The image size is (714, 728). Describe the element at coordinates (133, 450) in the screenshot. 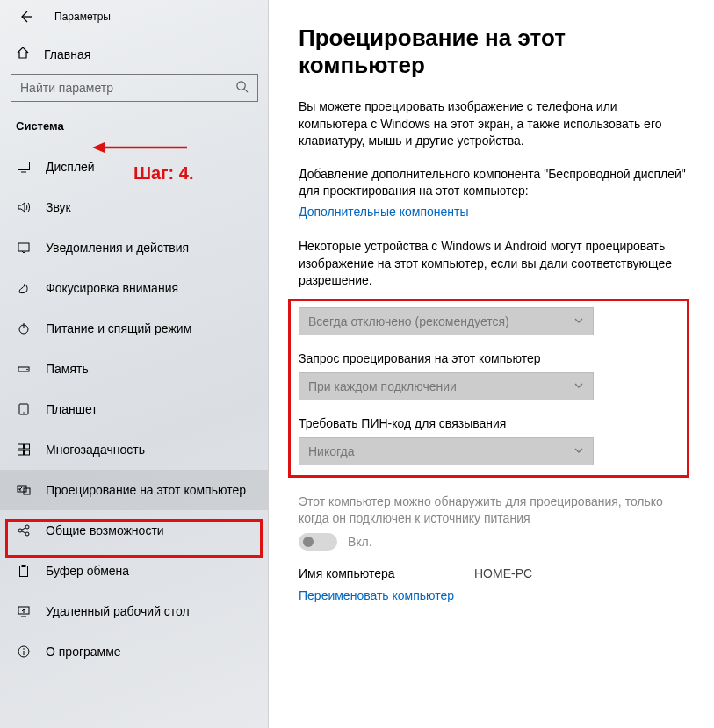

I see `sidebar-item-multitask: Многозадачность` at that location.